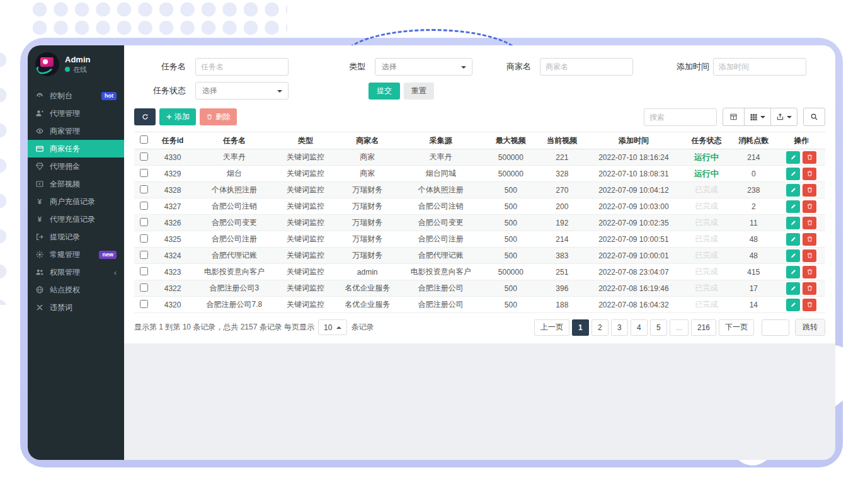 Image resolution: width=863 pixels, height=504 pixels. Describe the element at coordinates (76, 96) in the screenshot. I see `sidebar-item-console: 控制台hot` at that location.